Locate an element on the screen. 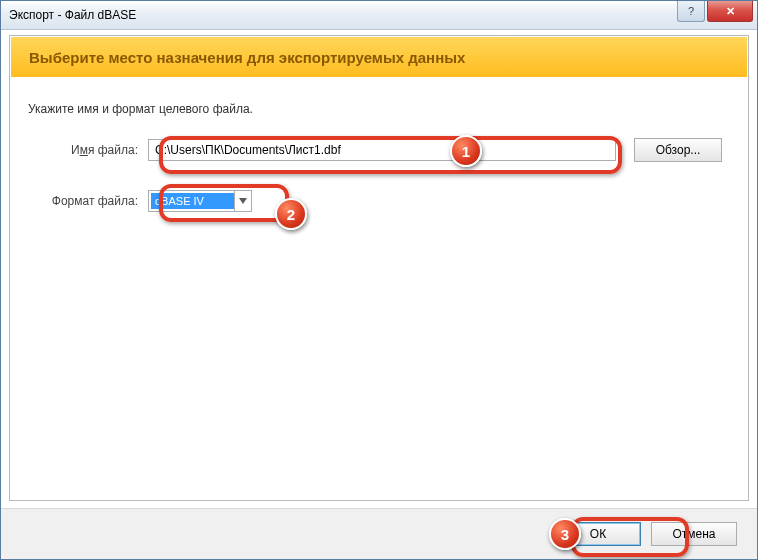 The height and width of the screenshot is (560, 758). titlebar: Экспорт - Файл dBASE ? ✕ is located at coordinates (379, 16).